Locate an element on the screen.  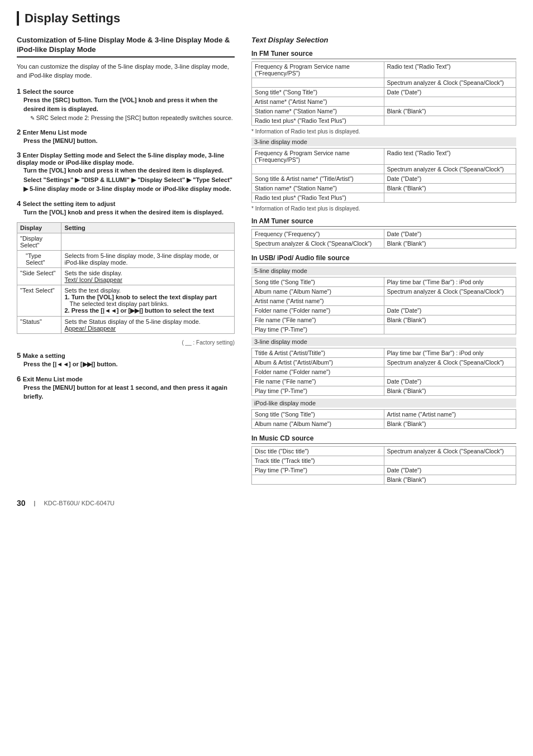
step-6-num: 6 is located at coordinates (20, 379).